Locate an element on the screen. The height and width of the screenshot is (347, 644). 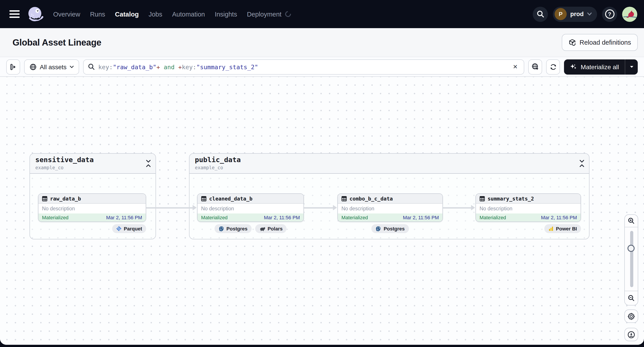
clear-search-button: ✕ is located at coordinates (515, 67).